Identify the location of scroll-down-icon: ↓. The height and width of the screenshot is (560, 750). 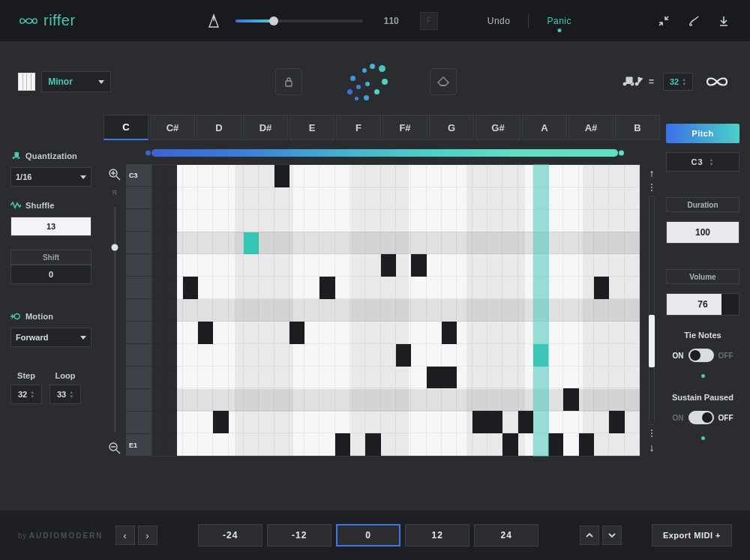
(652, 448).